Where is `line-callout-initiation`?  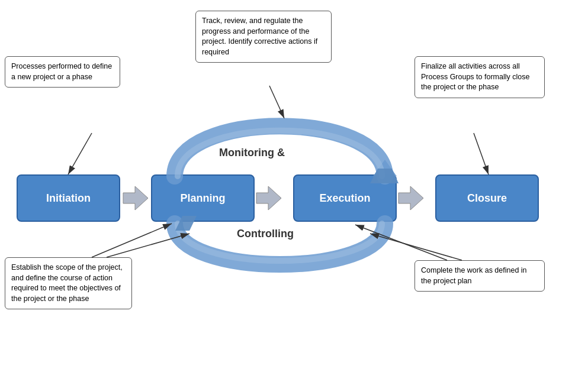
line-callout-initiation is located at coordinates (80, 154).